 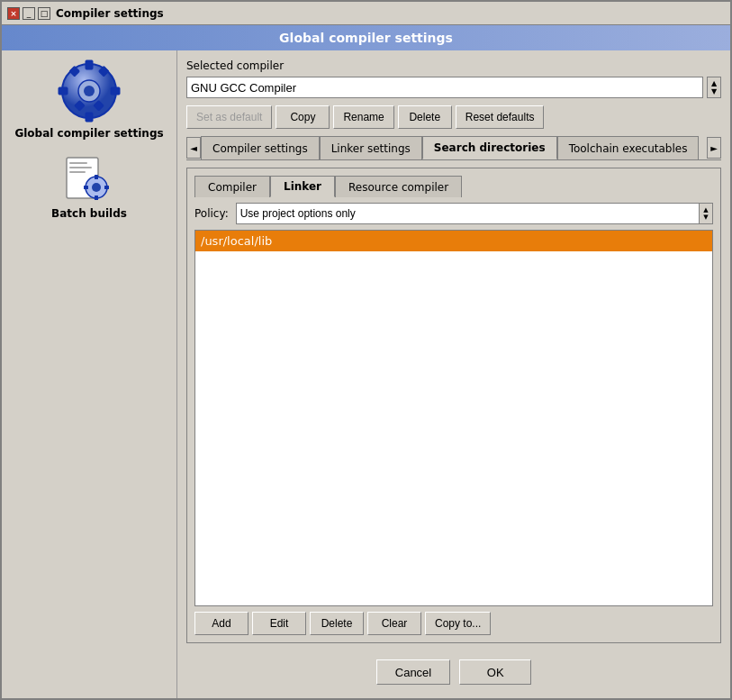 What do you see at coordinates (495, 672) in the screenshot?
I see `ok-button: OK` at bounding box center [495, 672].